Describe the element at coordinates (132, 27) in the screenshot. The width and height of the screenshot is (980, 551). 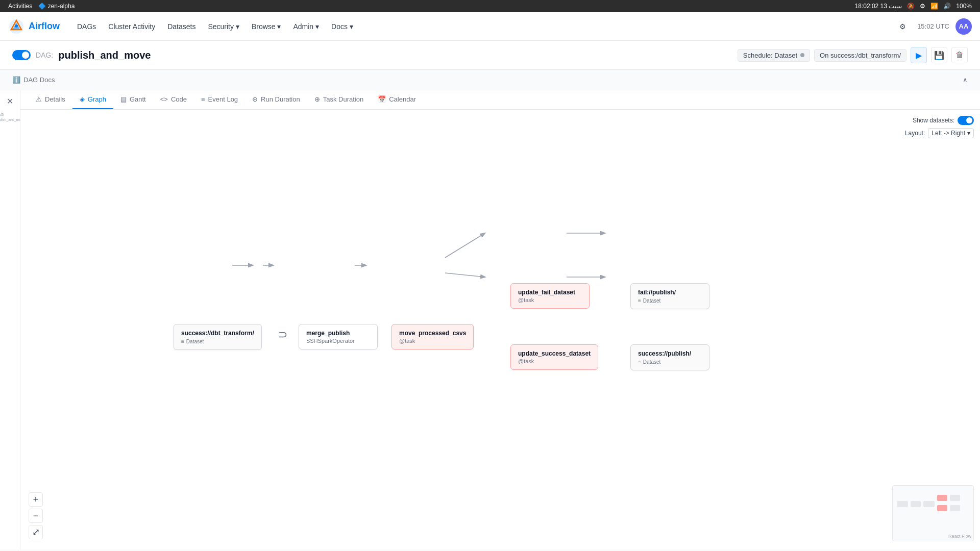
I see `nav-cluster-activity: Cluster Activity` at that location.